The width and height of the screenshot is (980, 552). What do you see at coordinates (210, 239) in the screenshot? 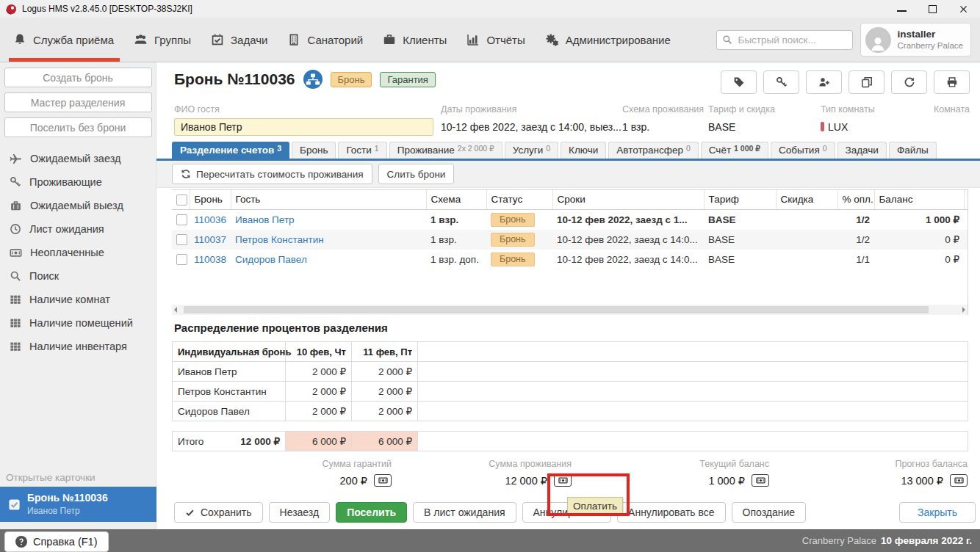
I see `booking-id-link: 110037` at bounding box center [210, 239].